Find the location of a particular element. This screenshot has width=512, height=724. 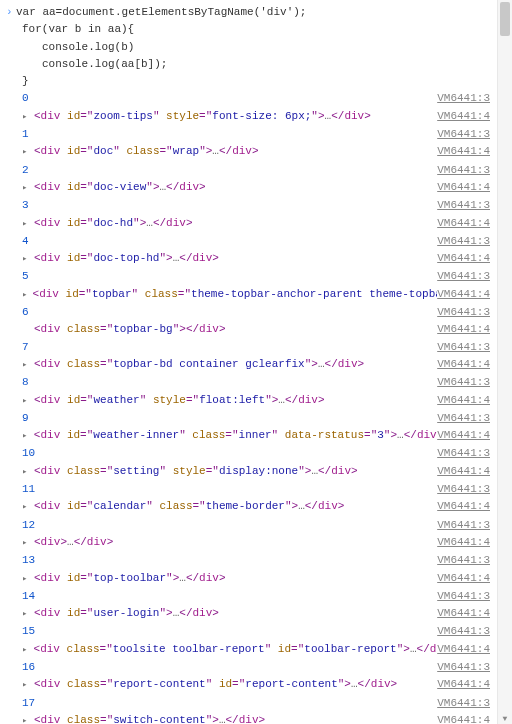

log-element-row: ▸<div id="top-toolbar">…</div>VM6441:4 is located at coordinates (250, 579).